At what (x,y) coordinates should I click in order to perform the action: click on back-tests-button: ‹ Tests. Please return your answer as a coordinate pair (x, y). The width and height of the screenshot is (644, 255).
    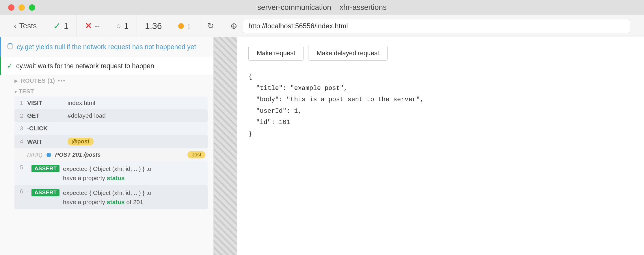
    Looking at the image, I should click on (25, 26).